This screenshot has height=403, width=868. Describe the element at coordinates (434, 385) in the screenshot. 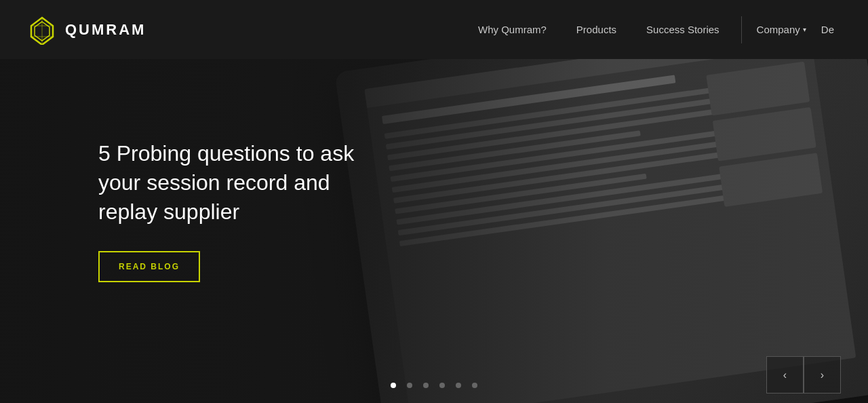

I see `slider-dots` at that location.